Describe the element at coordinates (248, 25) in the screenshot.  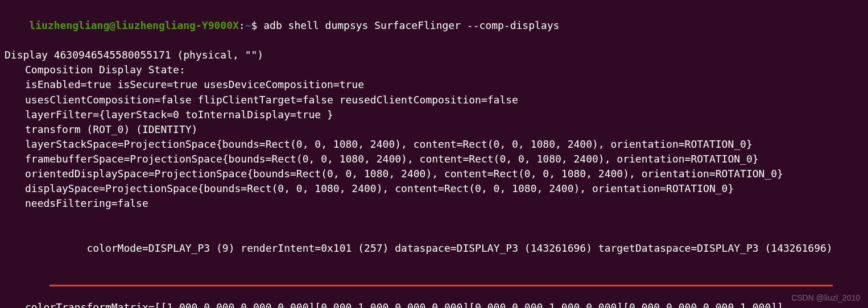
I see `prompt-path: ~` at that location.